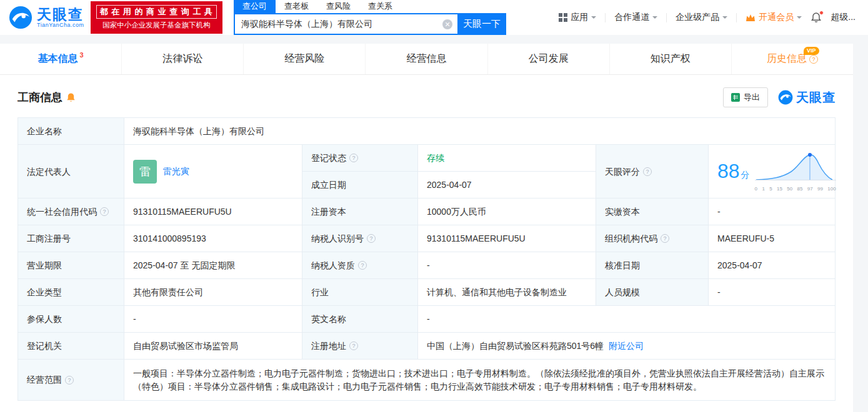 Image resolution: width=868 pixels, height=412 pixels. Describe the element at coordinates (772, 238) in the screenshot. I see `org-code-value: MAEERUFU-5` at that location.